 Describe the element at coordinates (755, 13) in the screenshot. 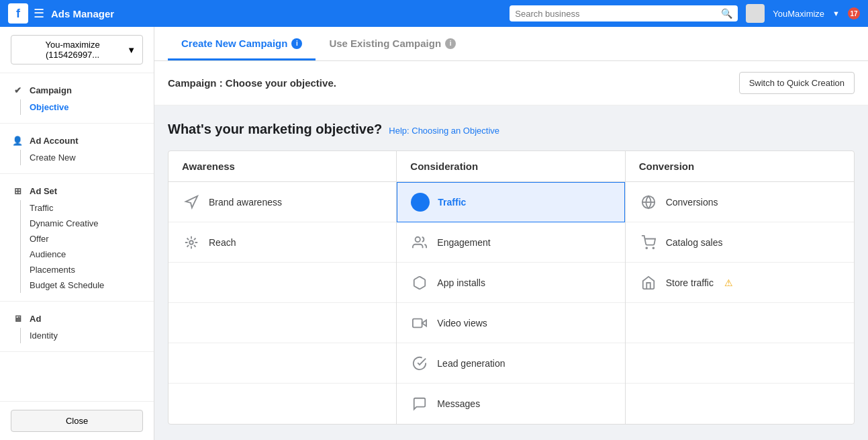

I see `user-avatar` at that location.